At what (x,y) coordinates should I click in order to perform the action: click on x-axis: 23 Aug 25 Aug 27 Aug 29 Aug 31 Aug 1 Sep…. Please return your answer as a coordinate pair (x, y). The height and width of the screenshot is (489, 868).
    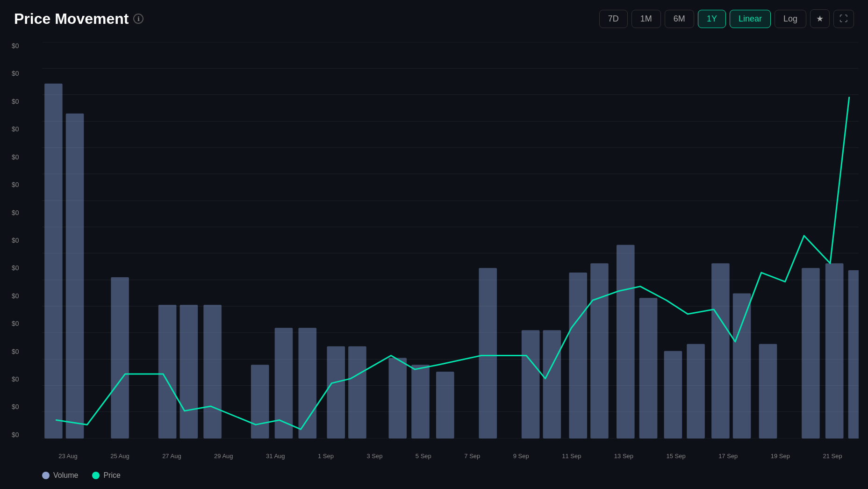
    Looking at the image, I should click on (451, 456).